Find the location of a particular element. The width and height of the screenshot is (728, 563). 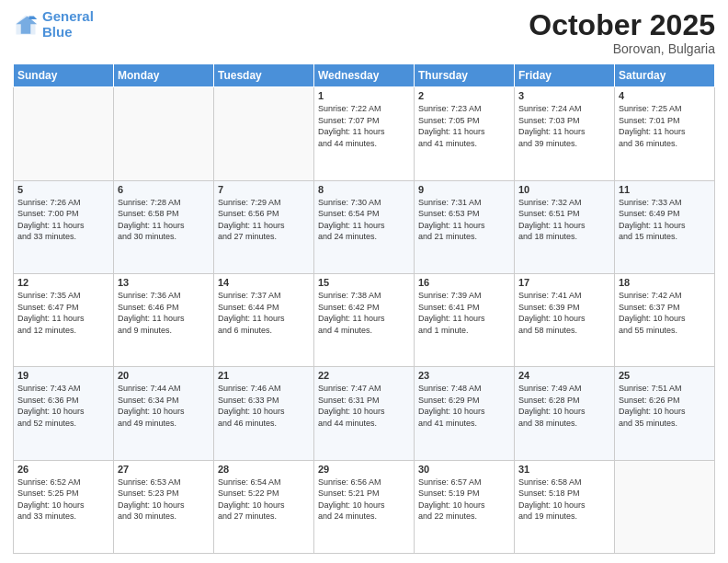

day-number: 26 is located at coordinates (63, 469).